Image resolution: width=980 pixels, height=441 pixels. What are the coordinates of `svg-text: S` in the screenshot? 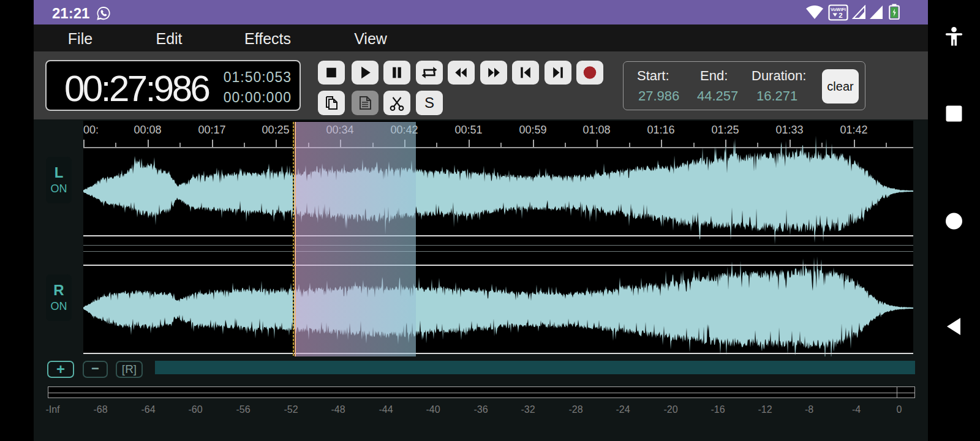 It's located at (429, 103).